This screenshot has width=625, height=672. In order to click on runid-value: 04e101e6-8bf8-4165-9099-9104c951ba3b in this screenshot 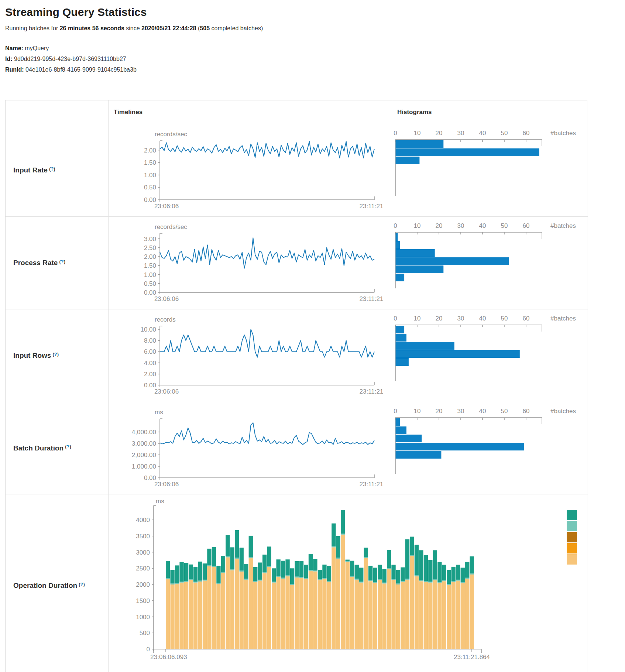, I will do `click(80, 69)`.